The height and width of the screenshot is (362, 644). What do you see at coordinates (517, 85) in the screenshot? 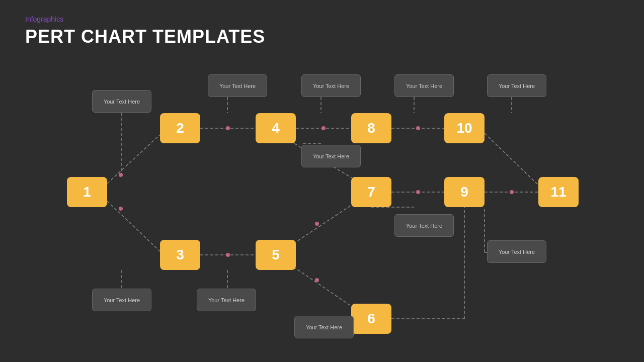
I see `text-node-5: Your Text Here` at bounding box center [517, 85].